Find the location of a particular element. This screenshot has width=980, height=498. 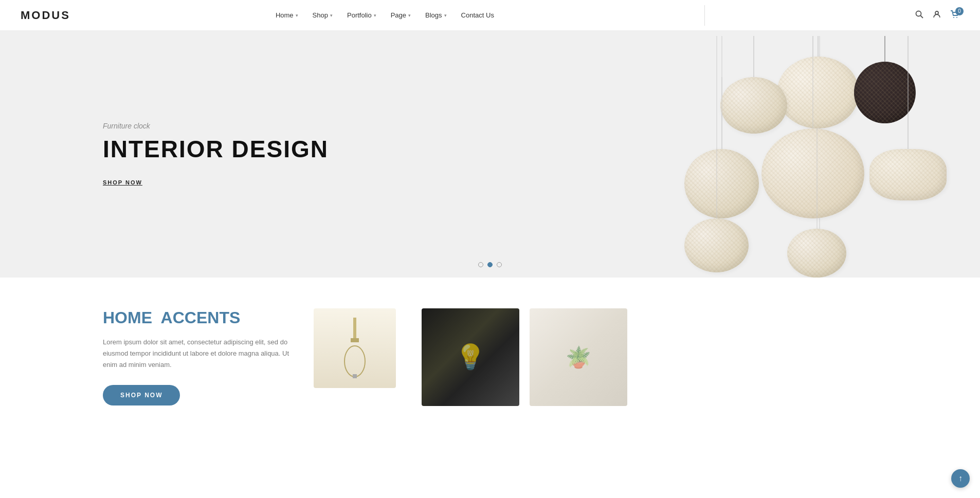

hero-dots is located at coordinates (490, 265).